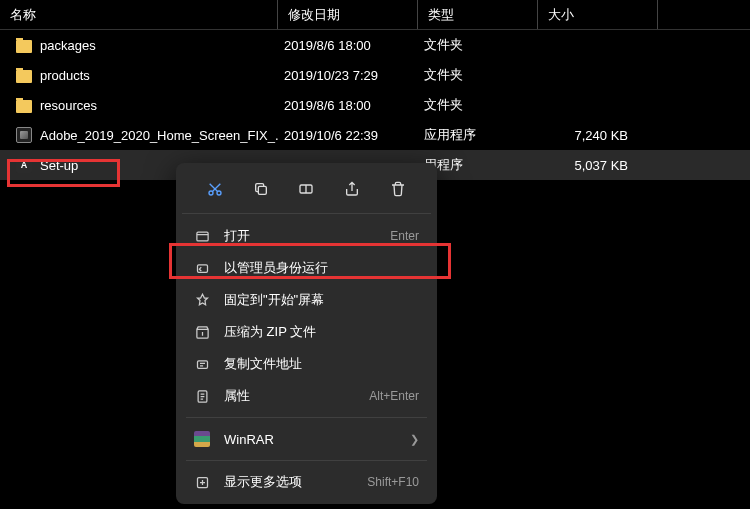 The image size is (750, 509). Describe the element at coordinates (348, 76) in the screenshot. I see `file-date: 2019/10/23 7:29` at that location.